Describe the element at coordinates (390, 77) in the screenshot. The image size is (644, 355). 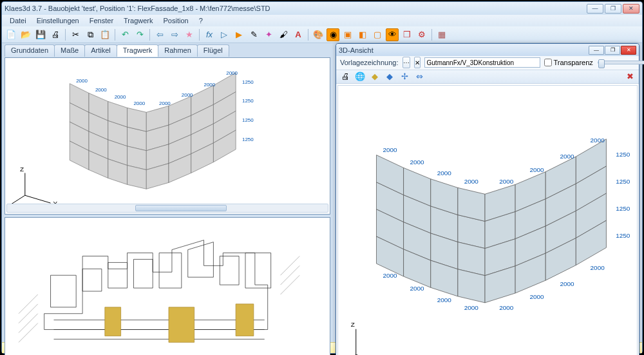
I see `cube-b-icon: ◆` at that location.